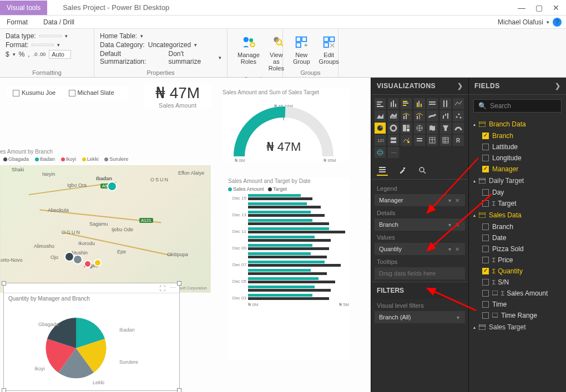 The image size is (566, 392). Describe the element at coordinates (393, 140) in the screenshot. I see `viz-multi-card-icon` at that location.